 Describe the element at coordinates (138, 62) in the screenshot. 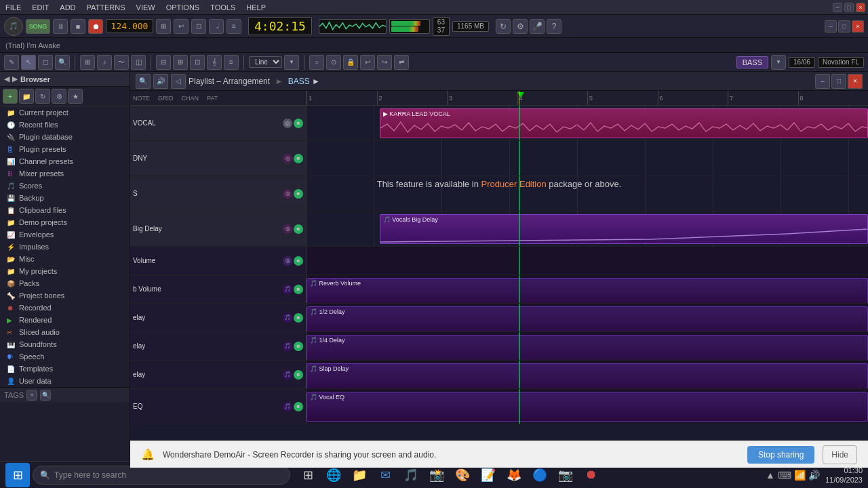

I see `clip-btn: ◫` at that location.